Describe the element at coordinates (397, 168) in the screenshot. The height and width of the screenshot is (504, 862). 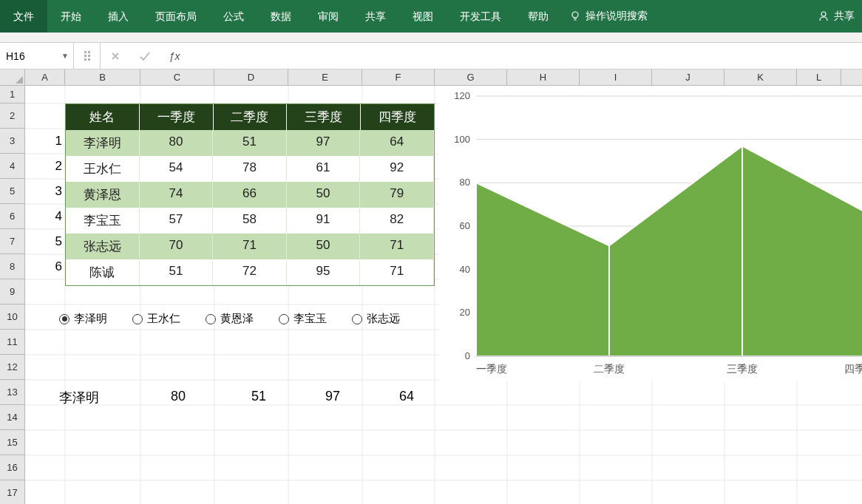
I see `table-cell: 92` at that location.